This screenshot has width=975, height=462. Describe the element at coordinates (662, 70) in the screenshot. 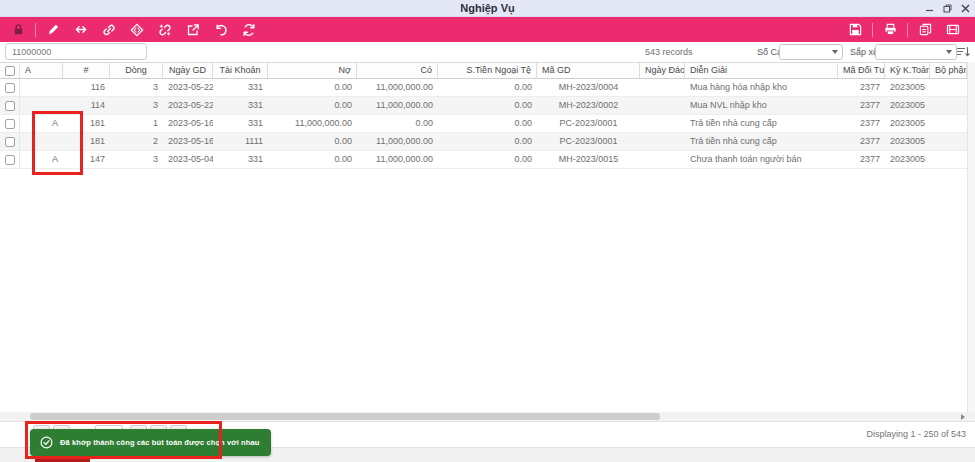

I see `column-header-ngay_dao: Ngày Đáo ...` at that location.